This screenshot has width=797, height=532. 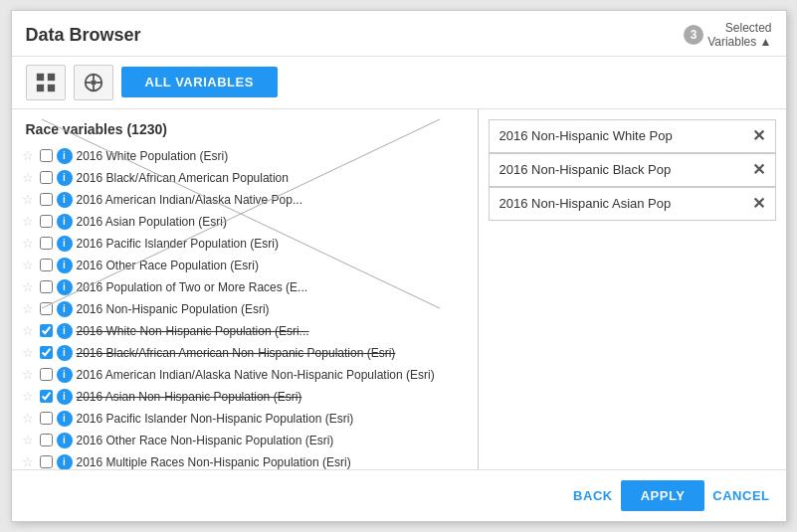 What do you see at coordinates (46, 83) in the screenshot?
I see `grid-view-button` at bounding box center [46, 83].